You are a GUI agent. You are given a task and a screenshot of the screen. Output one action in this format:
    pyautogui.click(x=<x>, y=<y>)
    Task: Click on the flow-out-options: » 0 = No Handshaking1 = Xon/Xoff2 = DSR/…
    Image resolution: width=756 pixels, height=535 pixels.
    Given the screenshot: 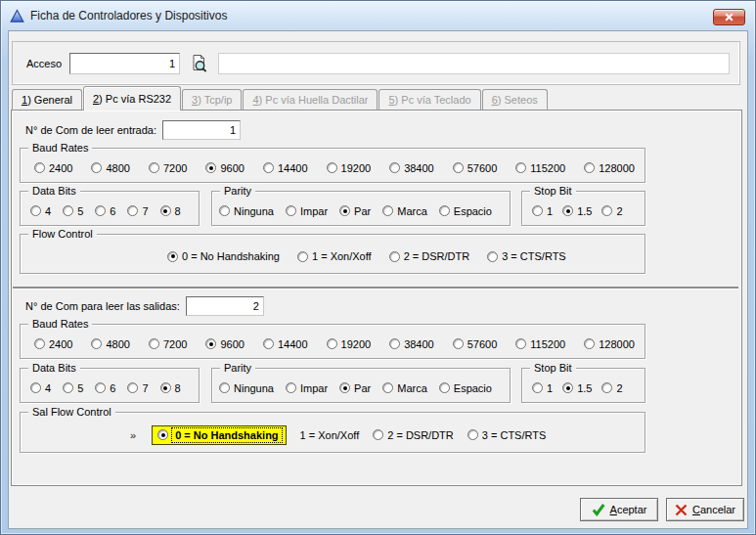 What is the action you would take?
    pyautogui.click(x=333, y=432)
    